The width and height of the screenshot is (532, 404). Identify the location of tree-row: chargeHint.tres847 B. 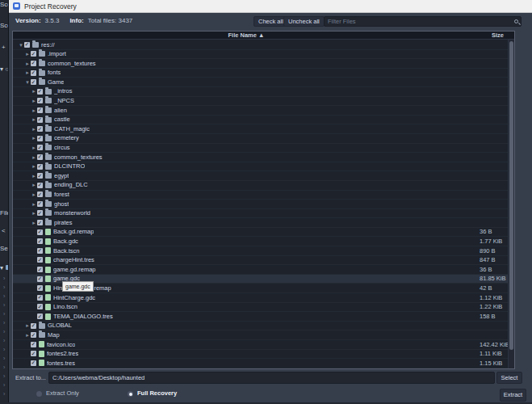
(260, 261).